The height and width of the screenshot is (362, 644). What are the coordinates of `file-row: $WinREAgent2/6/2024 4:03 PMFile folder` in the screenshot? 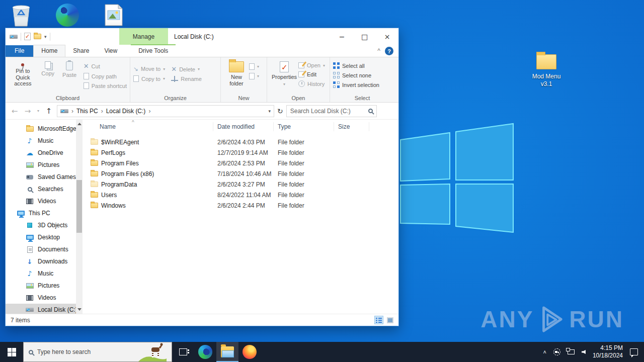 It's located at (240, 142).